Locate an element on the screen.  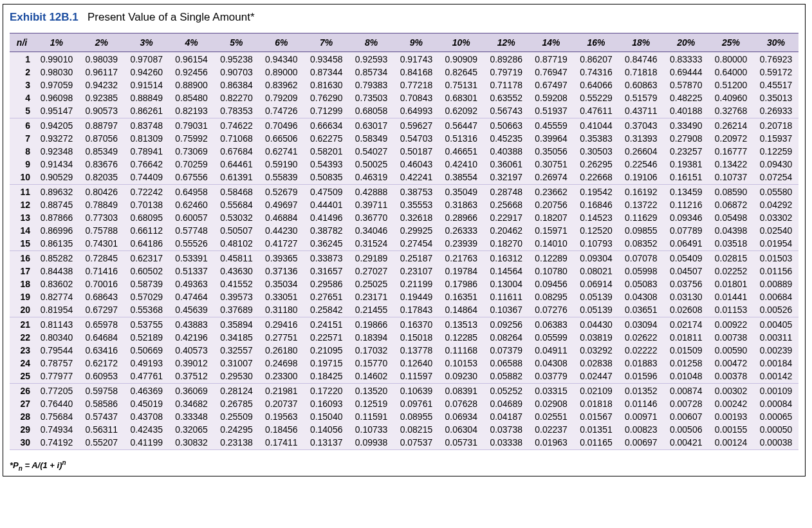
pv-cell: 0.45019 is located at coordinates (147, 404).